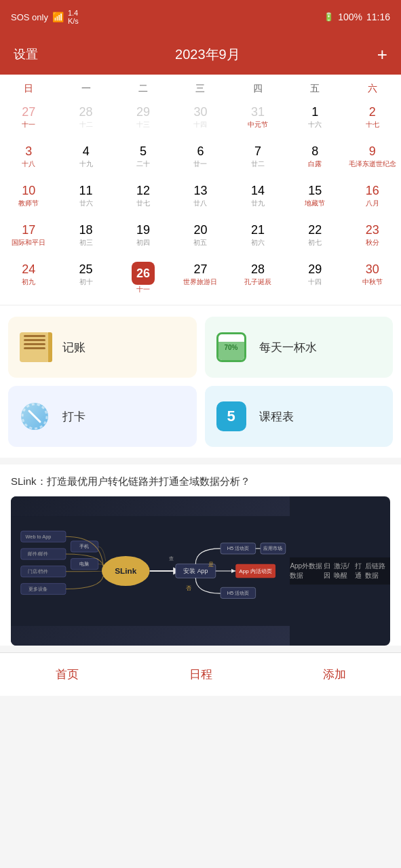 The height and width of the screenshot is (868, 401). I want to click on calendar-day-8: 8白露, so click(315, 159).